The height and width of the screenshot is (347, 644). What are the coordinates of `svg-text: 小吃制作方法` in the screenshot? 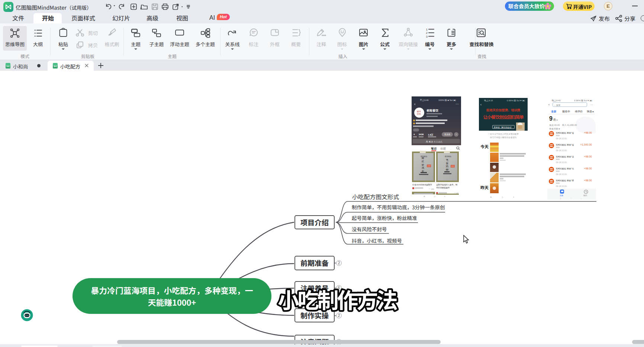 It's located at (338, 299).